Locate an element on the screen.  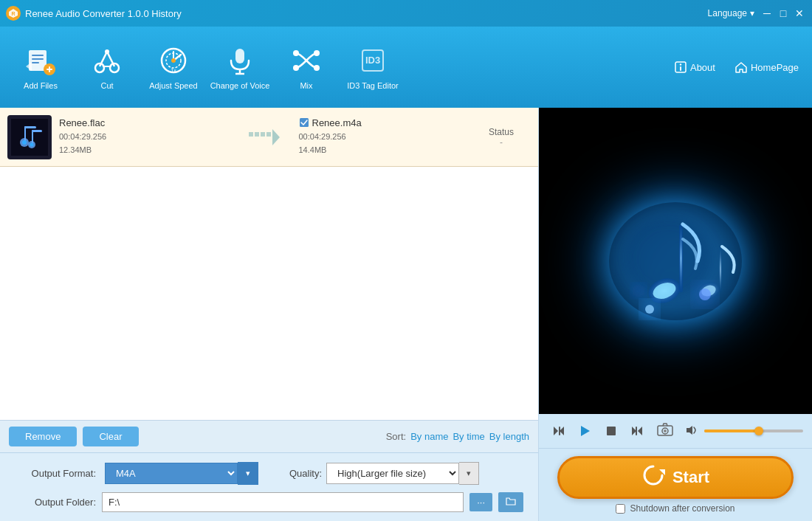
change-of-voice-icon is located at coordinates (240, 61).